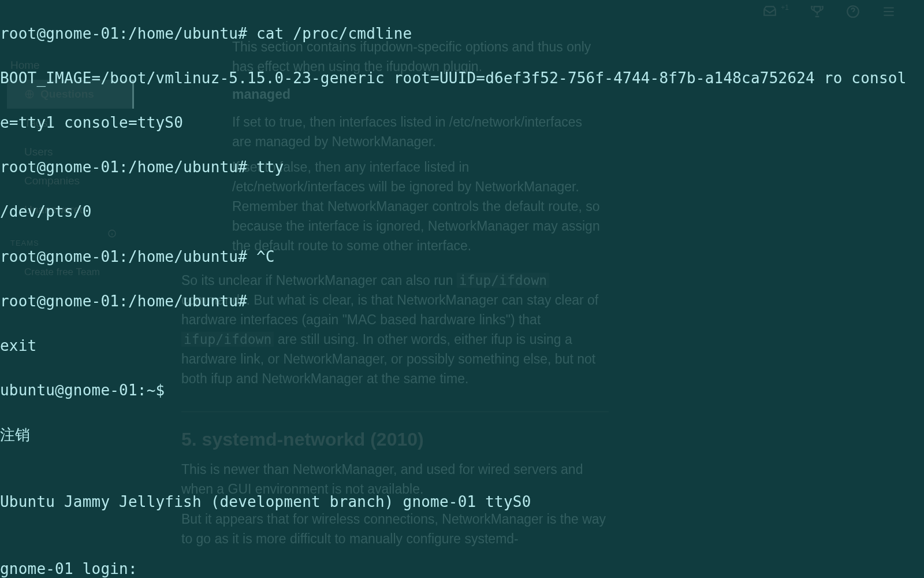 Image resolution: width=924 pixels, height=578 pixels. Describe the element at coordinates (462, 435) in the screenshot. I see `term-line: 注销` at that location.